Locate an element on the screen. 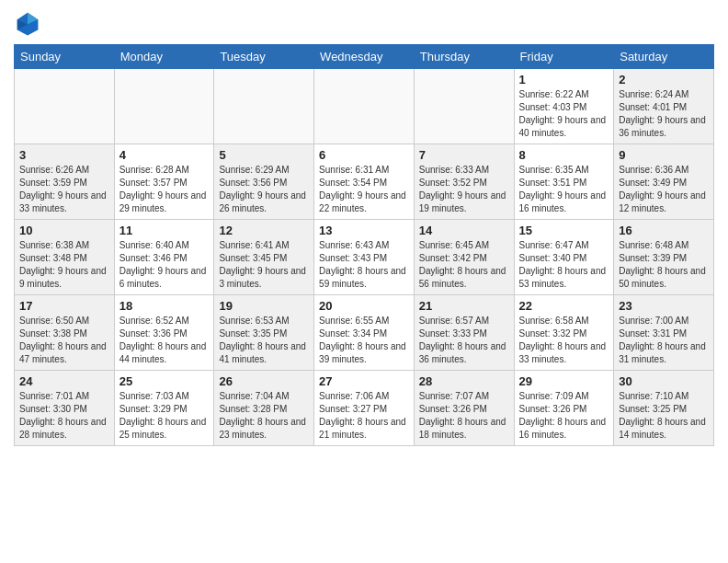 This screenshot has width=728, height=563. day-number: 29 is located at coordinates (564, 381).